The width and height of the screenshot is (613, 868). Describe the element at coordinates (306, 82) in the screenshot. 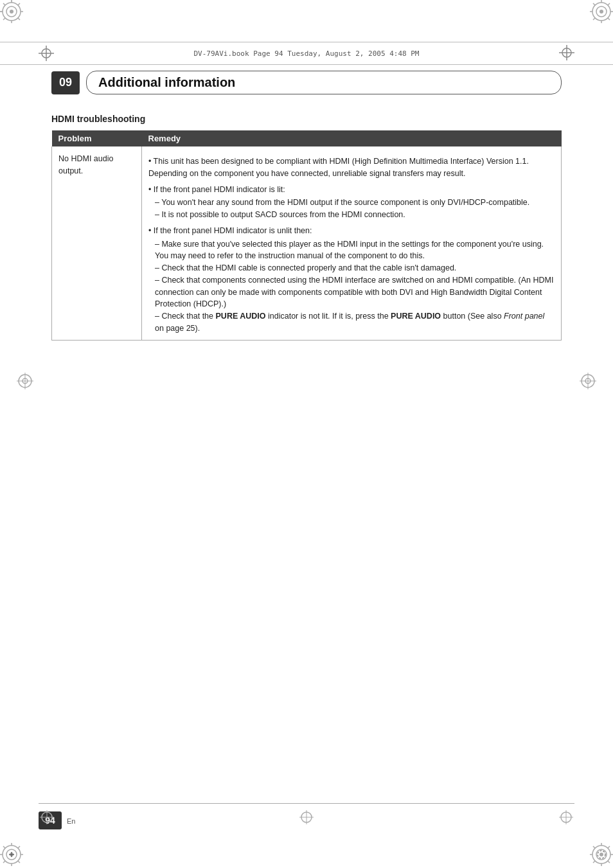

I see `chapter-header: 09 Additional information` at that location.